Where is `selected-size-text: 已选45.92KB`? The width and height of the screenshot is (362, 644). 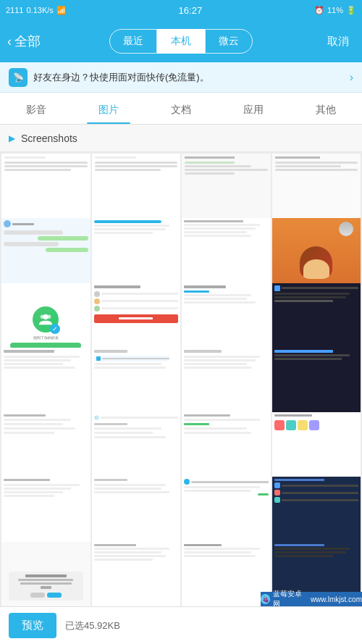 selected-size-text: 已选45.92KB is located at coordinates (209, 626).